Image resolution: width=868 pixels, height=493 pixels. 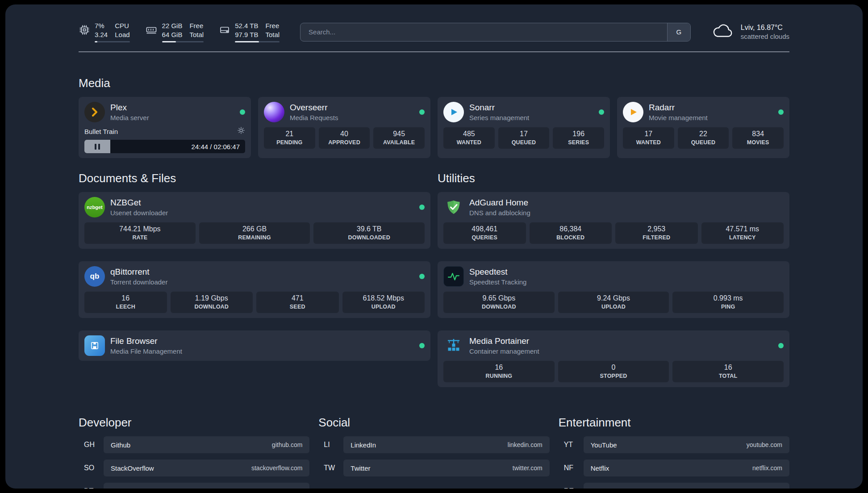 I want to click on sonarr-icon, so click(x=454, y=112).